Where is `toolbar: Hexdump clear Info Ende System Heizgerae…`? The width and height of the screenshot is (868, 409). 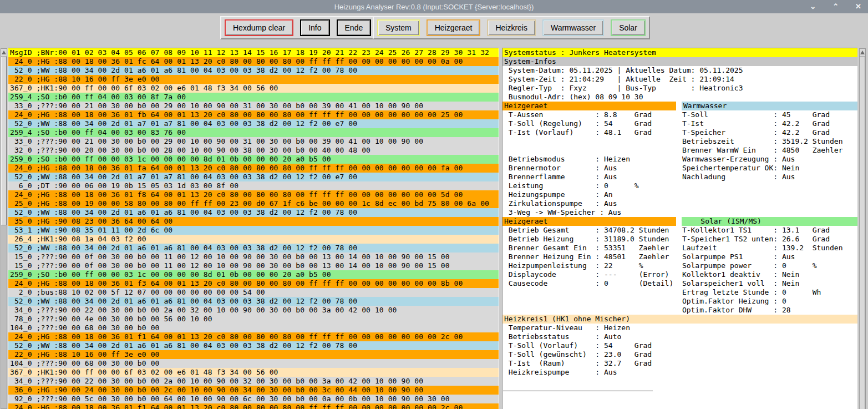 toolbar: Hexdump clear Info Ende System Heizgerae… is located at coordinates (434, 28).